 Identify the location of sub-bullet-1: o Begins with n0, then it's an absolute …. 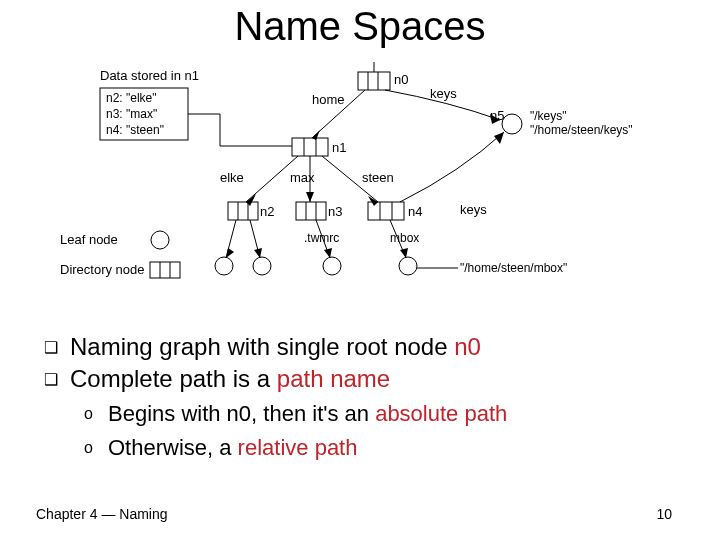
(384, 414).